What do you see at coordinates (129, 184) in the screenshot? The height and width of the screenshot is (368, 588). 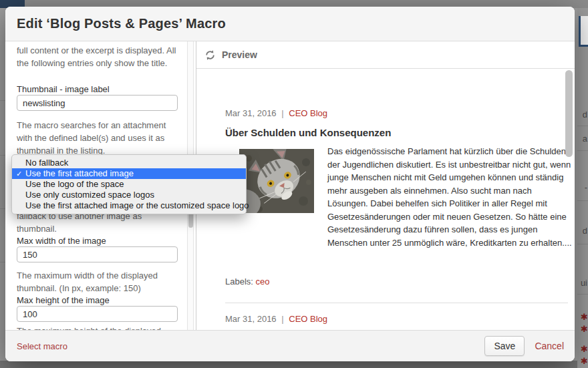 I see `dropdown-option-space-logo: Use the logo of the space` at bounding box center [129, 184].